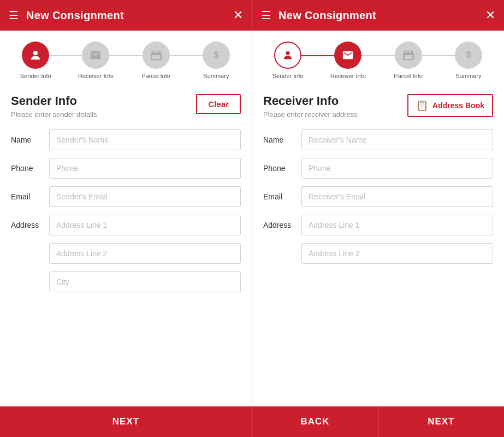 This screenshot has height=437, width=504. Describe the element at coordinates (398, 168) in the screenshot. I see `receiver-phone-input` at that location.